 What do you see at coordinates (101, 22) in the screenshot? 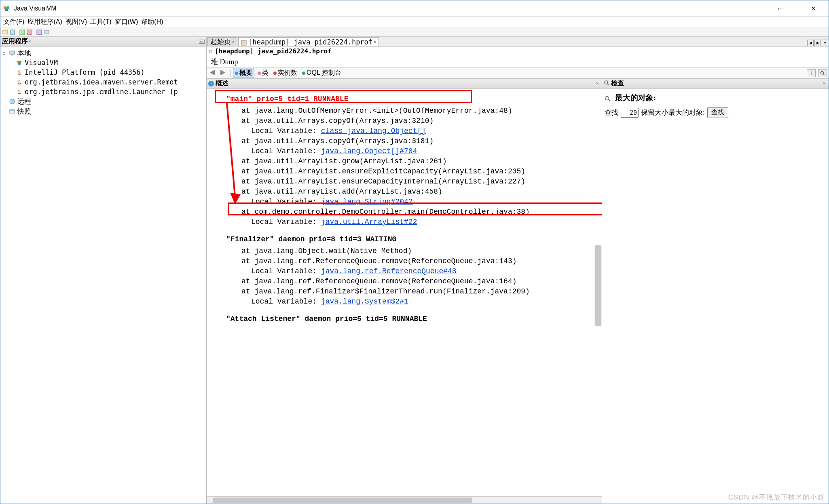
I see `menu-tools: 工具(T)` at bounding box center [101, 22].